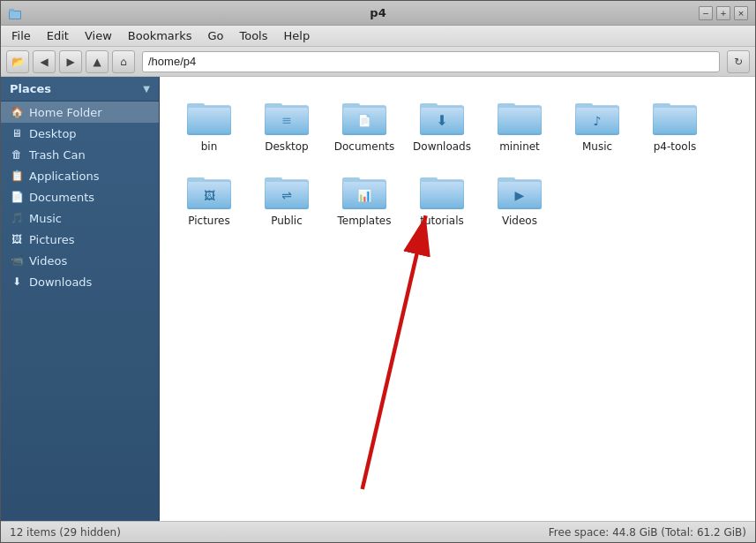  Describe the element at coordinates (17, 112) in the screenshot. I see `home-icon: 🏠` at that location.